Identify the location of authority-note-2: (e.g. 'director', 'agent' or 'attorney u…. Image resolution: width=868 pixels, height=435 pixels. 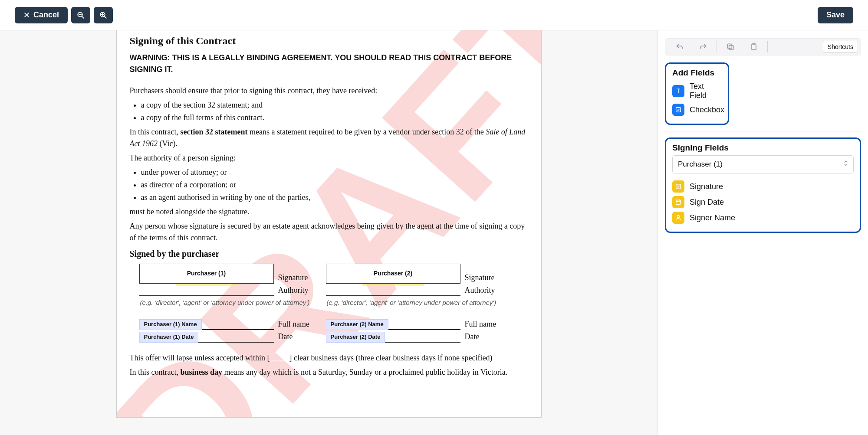
(422, 303).